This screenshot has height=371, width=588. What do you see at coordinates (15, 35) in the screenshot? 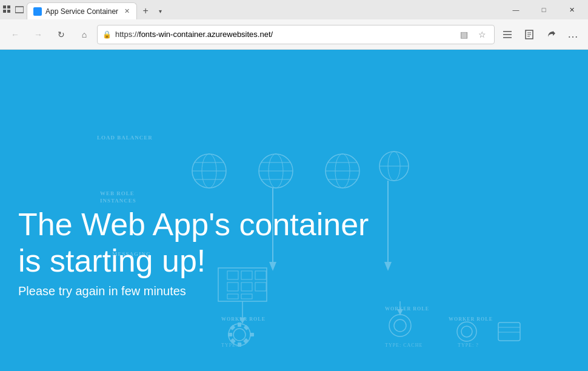
I see `back-button: ←` at bounding box center [15, 35].